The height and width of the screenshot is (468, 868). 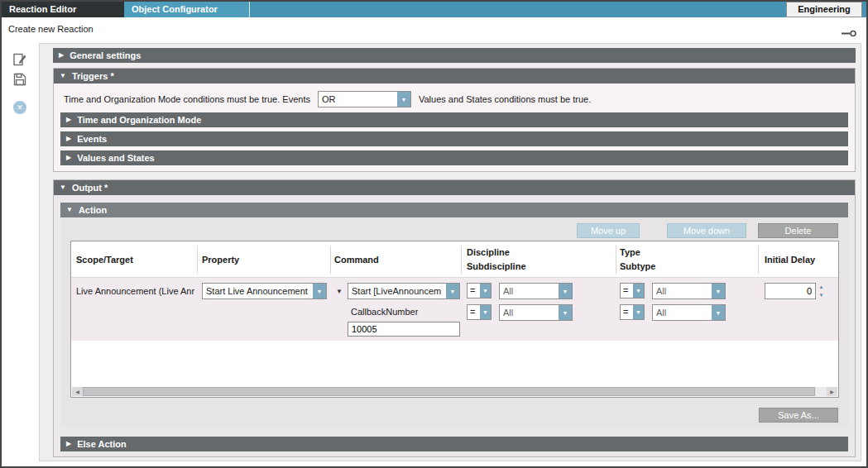 What do you see at coordinates (93, 210) in the screenshot?
I see `section-action-label: Action` at bounding box center [93, 210].